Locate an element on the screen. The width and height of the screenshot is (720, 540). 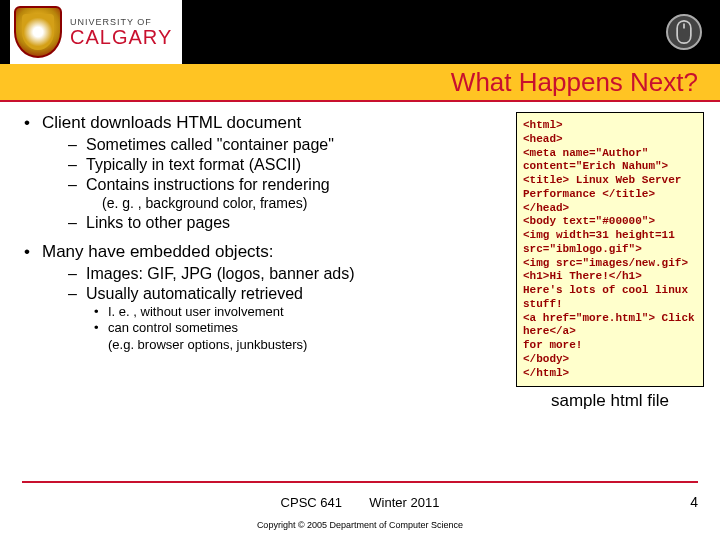
term-label: Winter 2011 is located at coordinates (404, 502).